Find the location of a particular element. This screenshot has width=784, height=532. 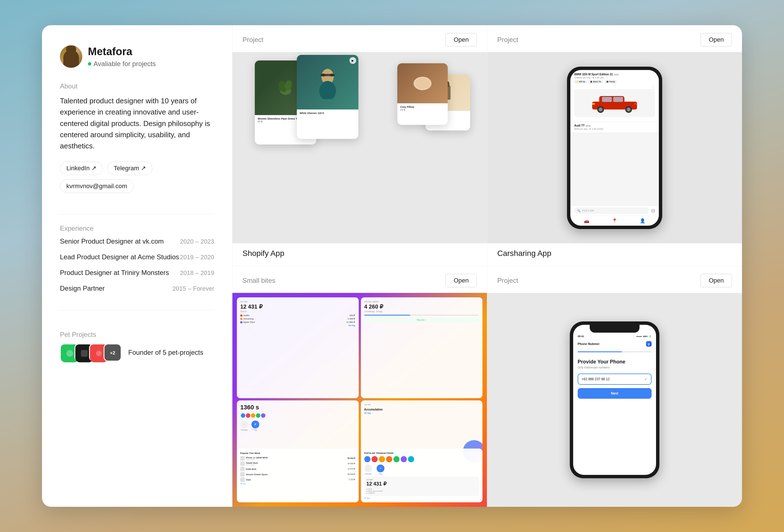

pet-icons-group: +2 is located at coordinates (91, 353).